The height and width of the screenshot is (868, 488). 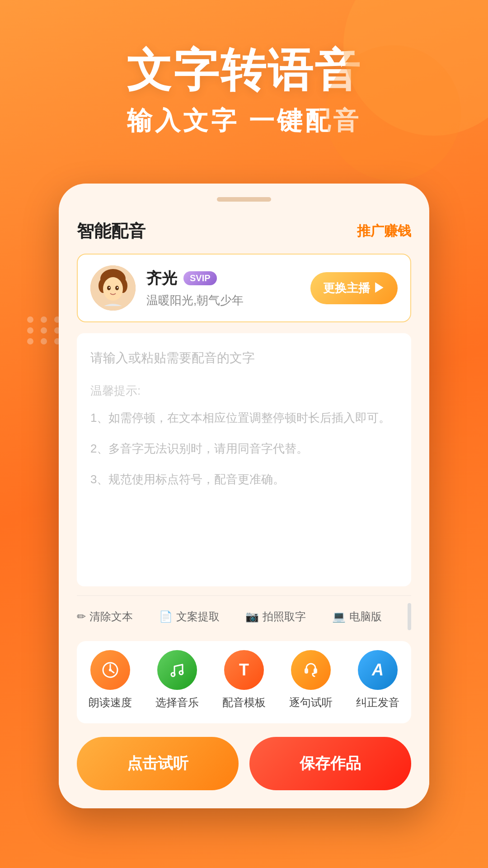 What do you see at coordinates (311, 670) in the screenshot?
I see `listen-icon` at bounding box center [311, 670].